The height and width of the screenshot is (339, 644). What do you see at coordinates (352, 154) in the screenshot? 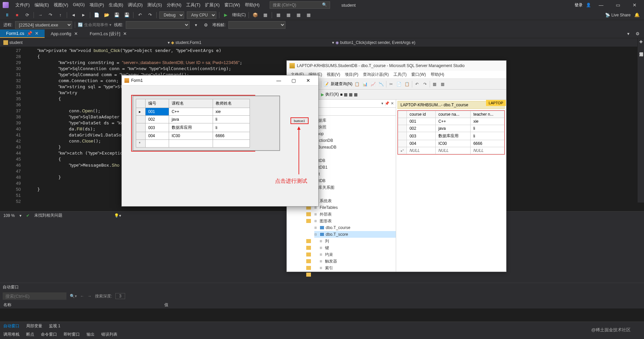
I see `tree-node: 3` at bounding box center [352, 154].